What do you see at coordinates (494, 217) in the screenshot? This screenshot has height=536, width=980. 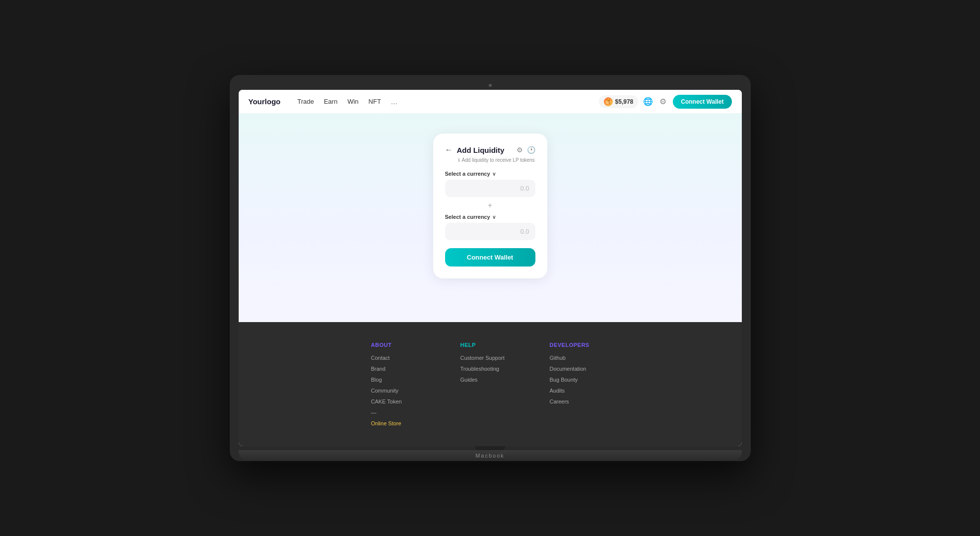 I see `chevron-down-icon-2: ∨` at bounding box center [494, 217].